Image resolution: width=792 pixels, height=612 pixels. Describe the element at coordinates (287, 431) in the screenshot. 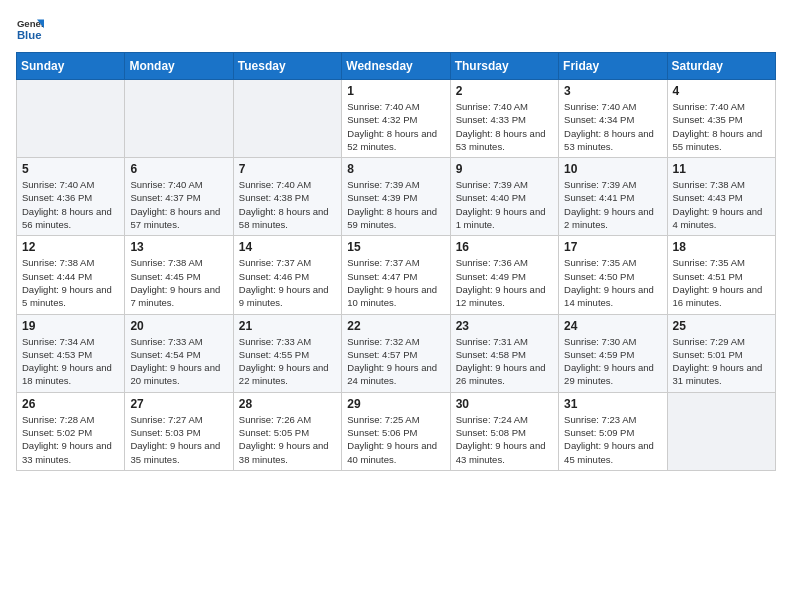

I see `calendar-cell: 28Sunrise: 7:26 AMSunset: 5:05 PMDayligh…` at that location.